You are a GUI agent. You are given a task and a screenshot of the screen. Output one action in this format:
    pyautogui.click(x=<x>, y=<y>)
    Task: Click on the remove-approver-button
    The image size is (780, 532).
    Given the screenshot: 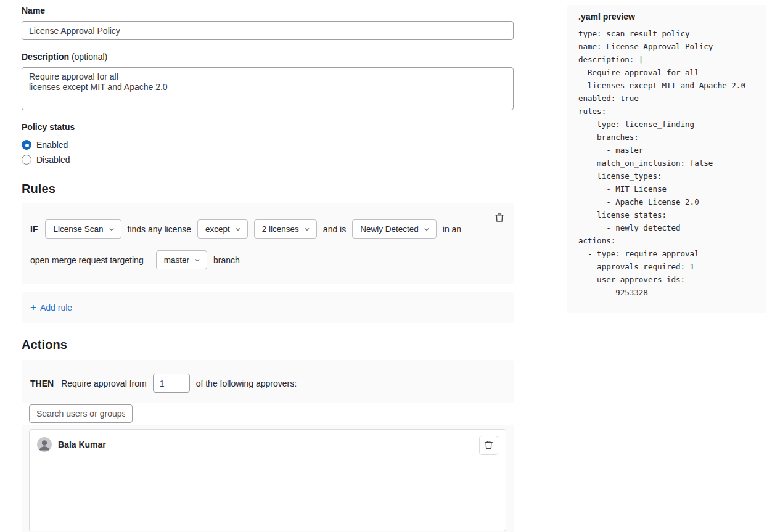 What is the action you would take?
    pyautogui.click(x=488, y=445)
    